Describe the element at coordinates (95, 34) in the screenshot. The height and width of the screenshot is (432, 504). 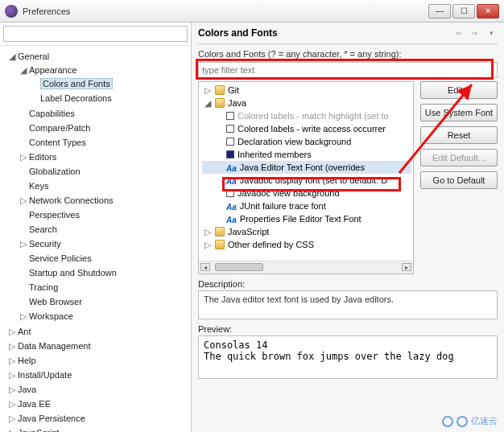
I see `category-filter-input` at that location.